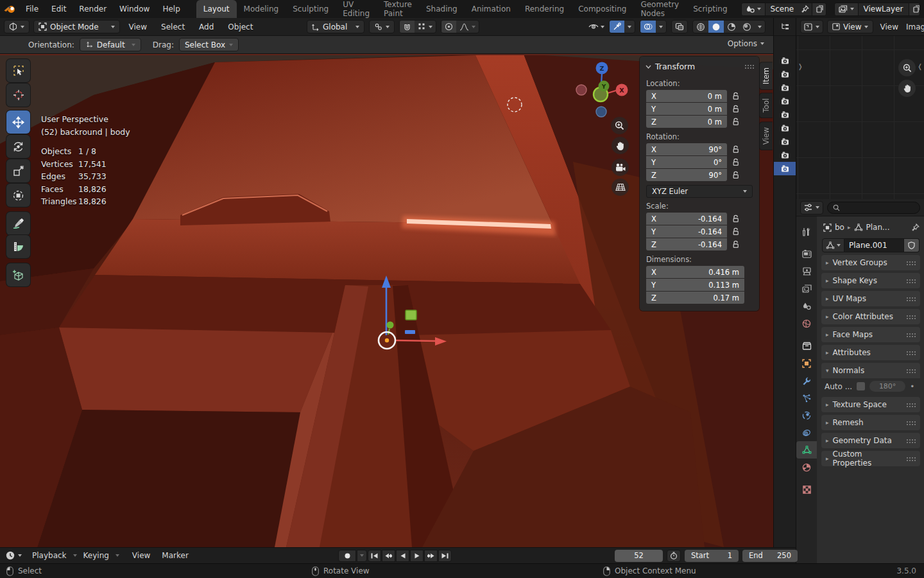  What do you see at coordinates (878, 227) in the screenshot?
I see `breadcrumb-data-name: Plan...` at bounding box center [878, 227].